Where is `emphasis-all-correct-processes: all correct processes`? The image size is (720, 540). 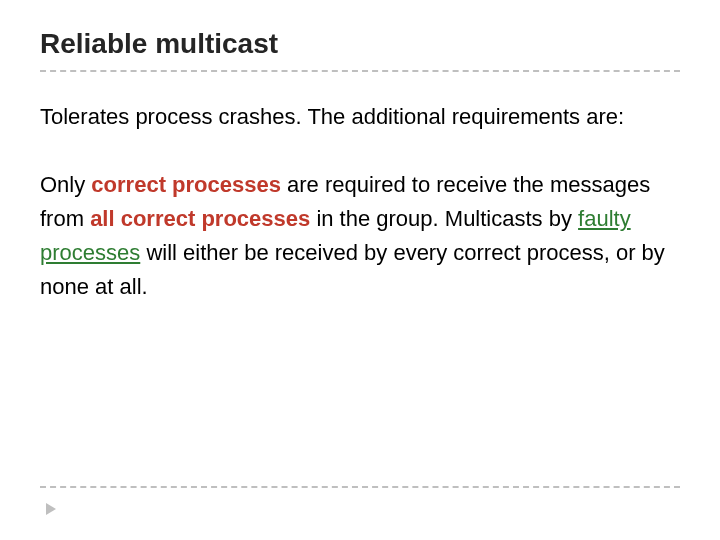 emphasis-all-correct-processes: all correct processes is located at coordinates (200, 218).